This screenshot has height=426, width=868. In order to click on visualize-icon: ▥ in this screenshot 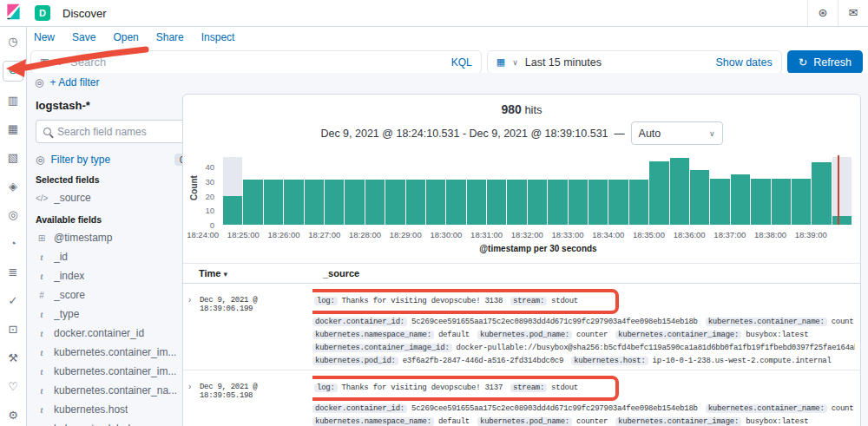, I will do `click(13, 101)`.